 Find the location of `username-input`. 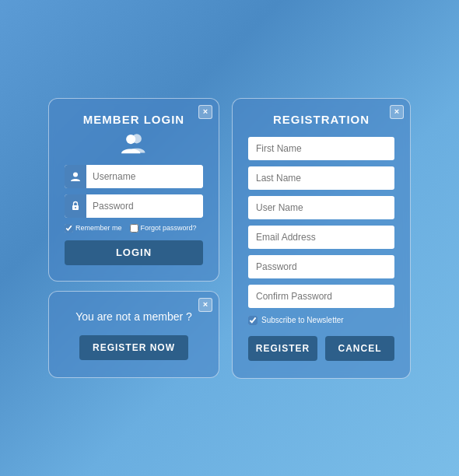

username-input is located at coordinates (145, 177).